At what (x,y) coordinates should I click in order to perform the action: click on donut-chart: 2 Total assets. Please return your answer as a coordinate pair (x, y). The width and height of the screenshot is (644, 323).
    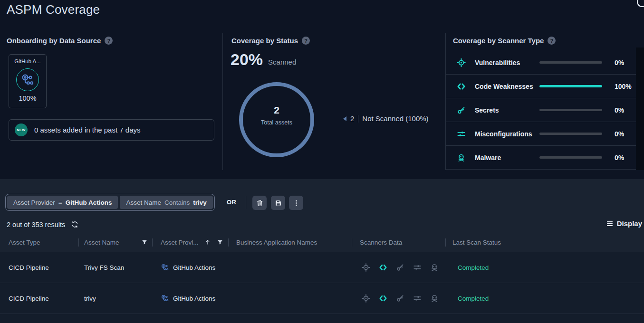
    Looking at the image, I should click on (277, 120).